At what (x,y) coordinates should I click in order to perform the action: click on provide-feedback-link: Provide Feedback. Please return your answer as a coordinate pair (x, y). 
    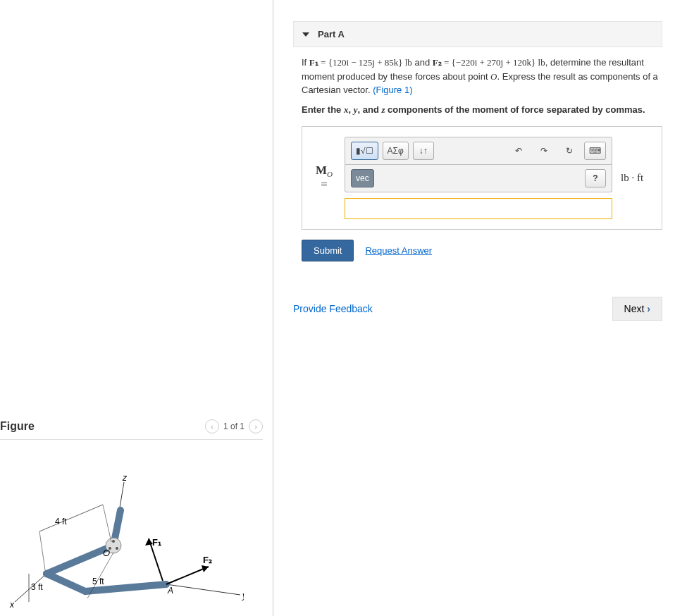
    Looking at the image, I should click on (333, 309).